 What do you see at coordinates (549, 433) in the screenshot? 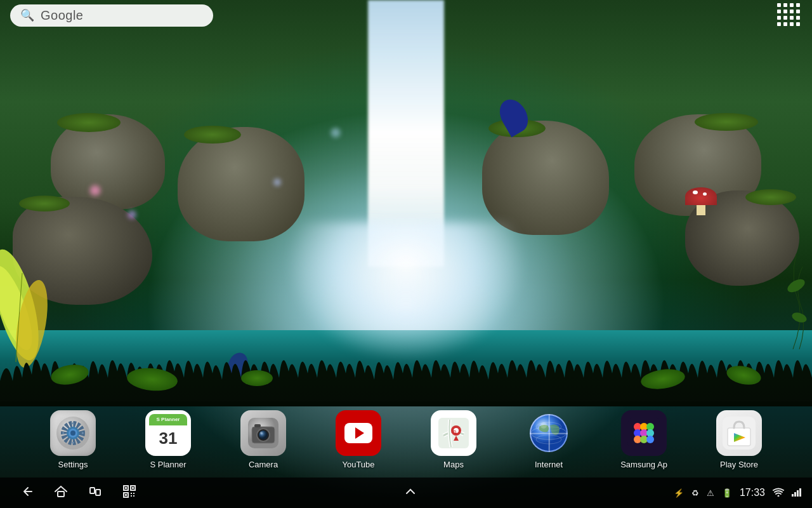
I see `globe-icon` at bounding box center [549, 433].